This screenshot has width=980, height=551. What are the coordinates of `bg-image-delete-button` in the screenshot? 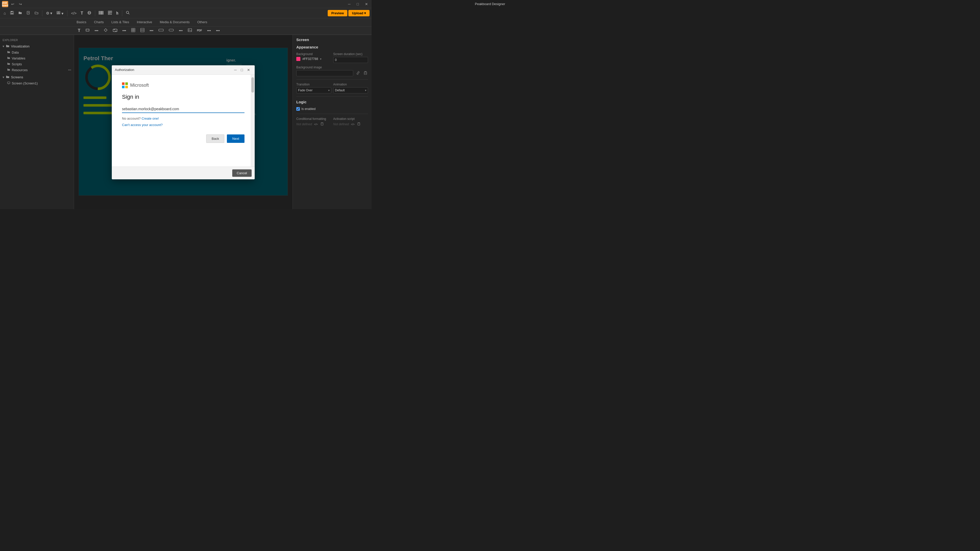 It's located at (365, 73).